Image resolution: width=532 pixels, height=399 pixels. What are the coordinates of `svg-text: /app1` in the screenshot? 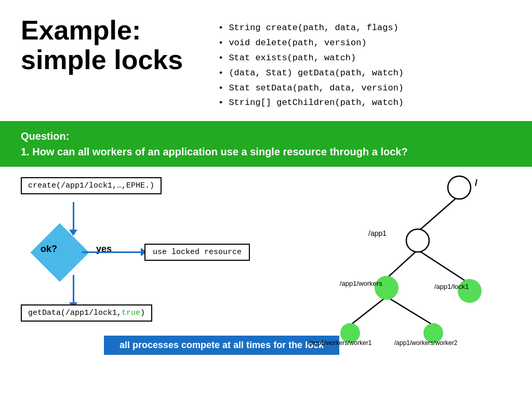 It's located at (377, 233).